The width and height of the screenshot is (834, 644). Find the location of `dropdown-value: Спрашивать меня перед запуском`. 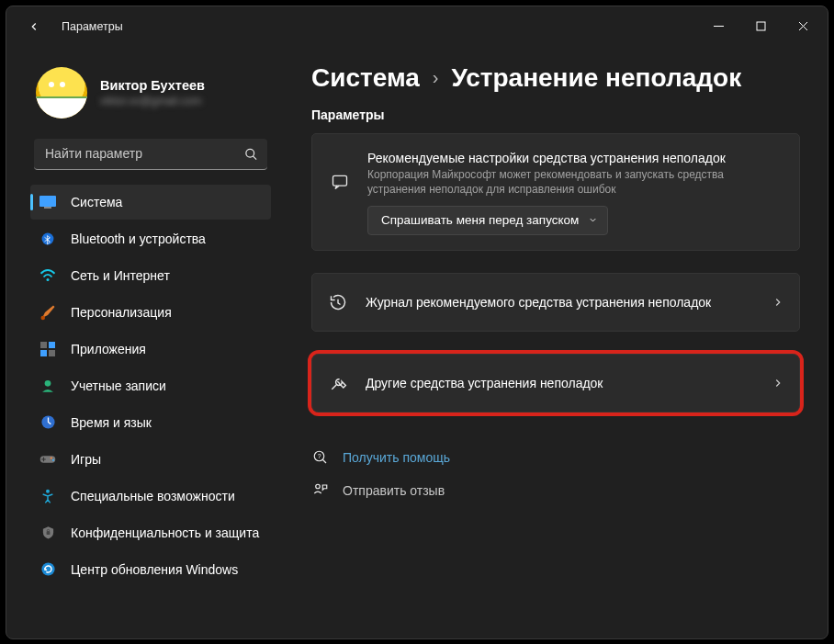

dropdown-value: Спрашивать меня перед запуском is located at coordinates (479, 220).